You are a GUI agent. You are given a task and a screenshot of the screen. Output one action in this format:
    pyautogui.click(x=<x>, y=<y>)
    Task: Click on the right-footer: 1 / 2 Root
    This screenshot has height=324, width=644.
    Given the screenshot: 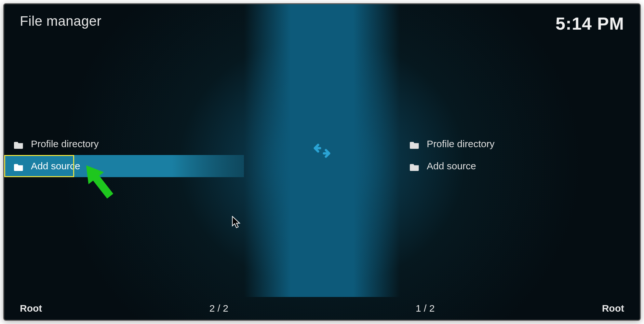 What is the action you would take?
    pyautogui.click(x=520, y=308)
    